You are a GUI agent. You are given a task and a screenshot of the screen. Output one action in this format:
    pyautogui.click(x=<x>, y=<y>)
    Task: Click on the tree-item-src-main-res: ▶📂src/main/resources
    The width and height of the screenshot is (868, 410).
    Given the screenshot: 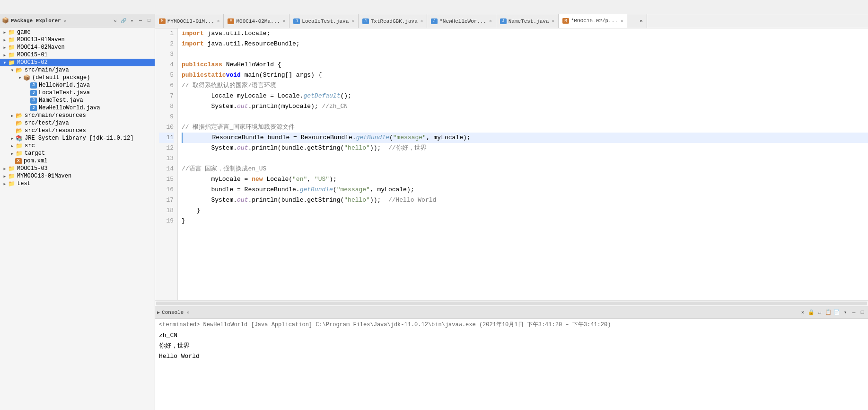 What is the action you would take?
    pyautogui.click(x=78, y=116)
    